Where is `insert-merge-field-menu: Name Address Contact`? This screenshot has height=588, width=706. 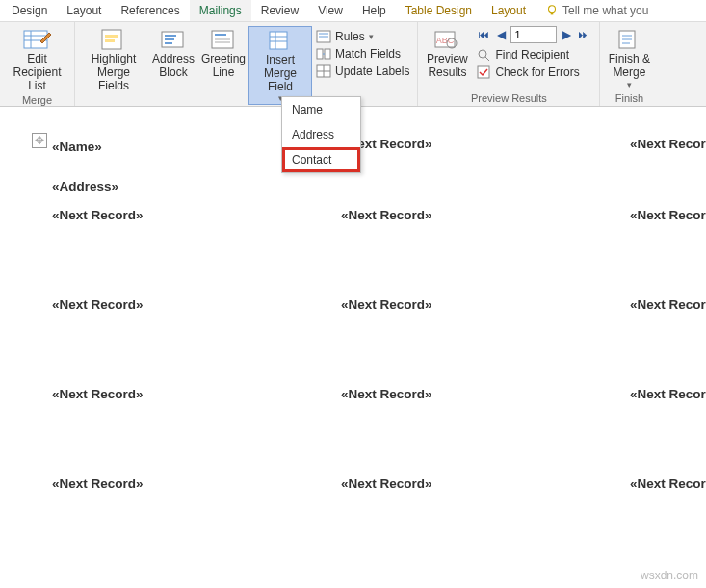
insert-merge-field-menu: Name Address Contact is located at coordinates (322, 135).